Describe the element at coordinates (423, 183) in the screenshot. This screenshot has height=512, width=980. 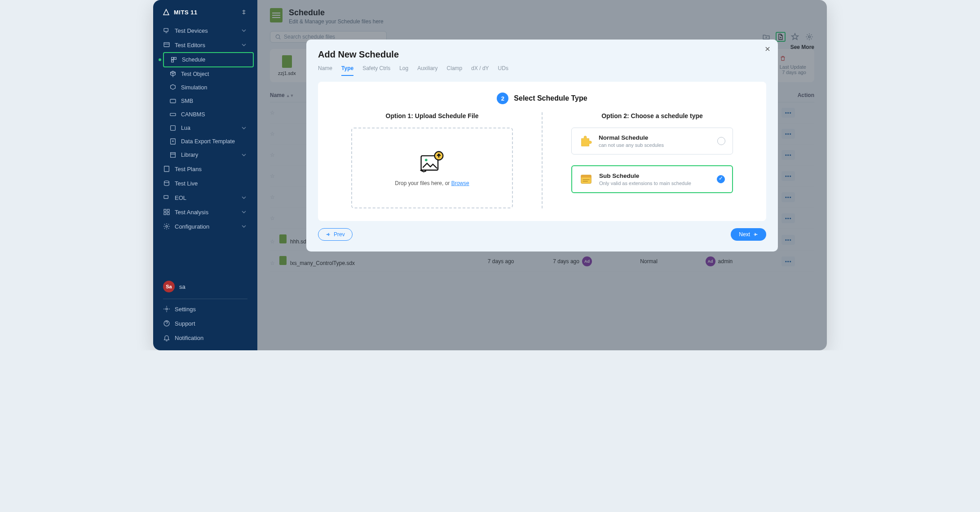
I see `drop-text: Drop your files here, or` at that location.